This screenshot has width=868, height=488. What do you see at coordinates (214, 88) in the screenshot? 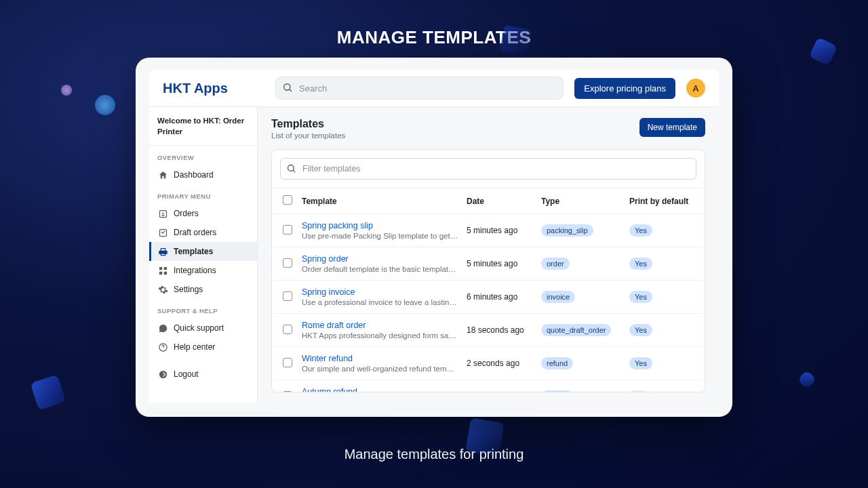
I see `brand-logo: HKT Apps` at bounding box center [214, 88].